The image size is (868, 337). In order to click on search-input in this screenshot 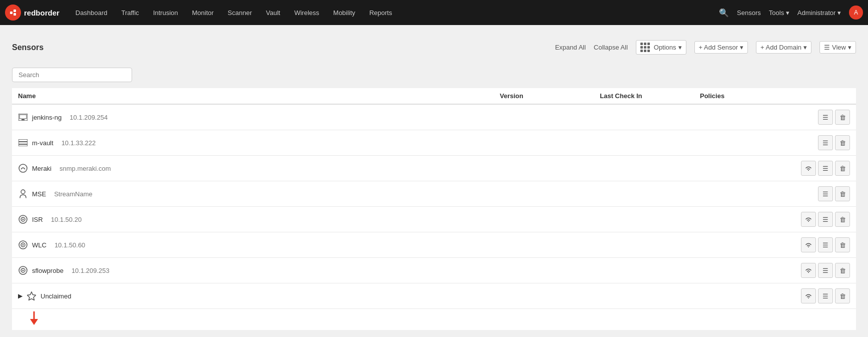, I will do `click(72, 75)`.